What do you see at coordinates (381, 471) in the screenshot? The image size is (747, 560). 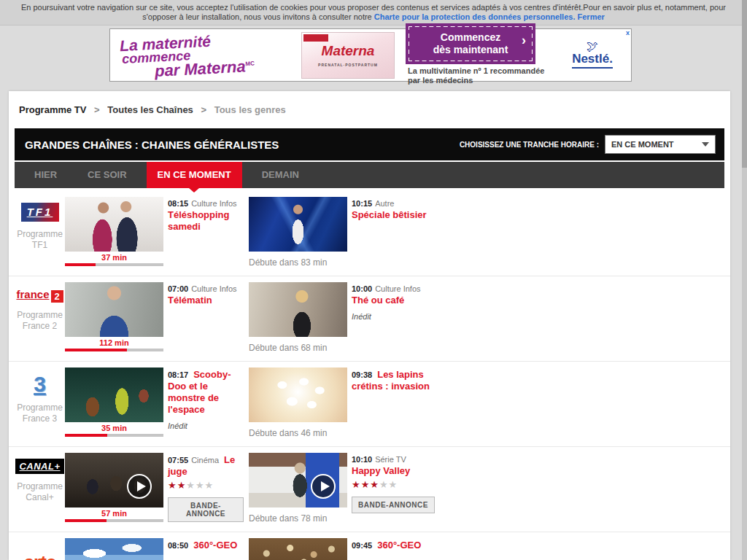 I see `program-title: Happy Valley` at bounding box center [381, 471].